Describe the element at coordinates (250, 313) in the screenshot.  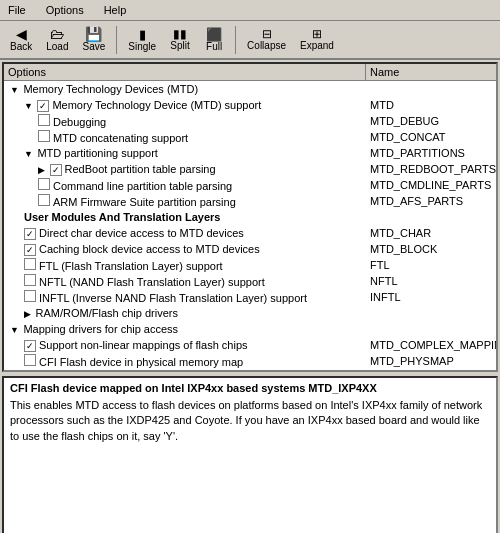
I see `tree-row: ▶ RAM/ROM/Flash chip drivers` at that location.